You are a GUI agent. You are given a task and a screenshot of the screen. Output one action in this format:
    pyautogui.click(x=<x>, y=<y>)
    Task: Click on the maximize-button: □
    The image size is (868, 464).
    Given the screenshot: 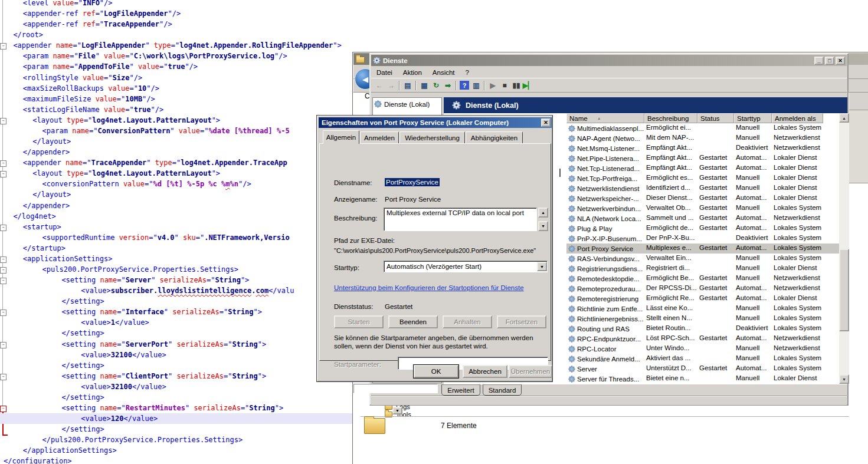 What is the action you would take?
    pyautogui.click(x=830, y=61)
    